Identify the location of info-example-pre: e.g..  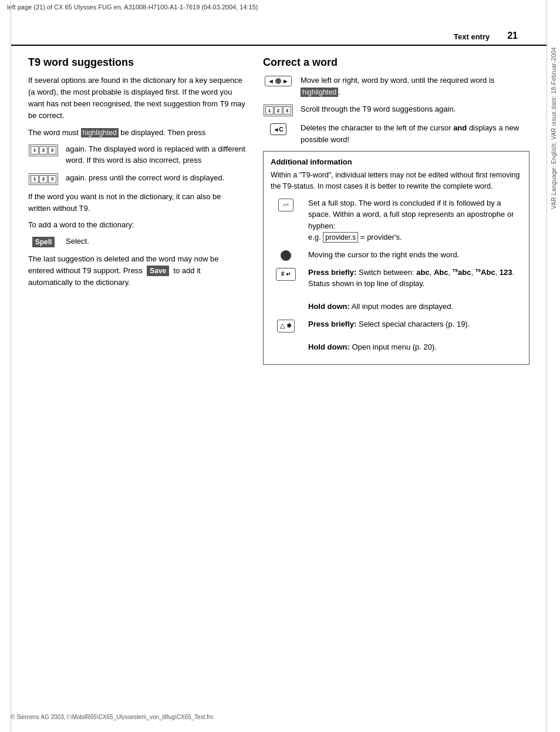
(316, 237).